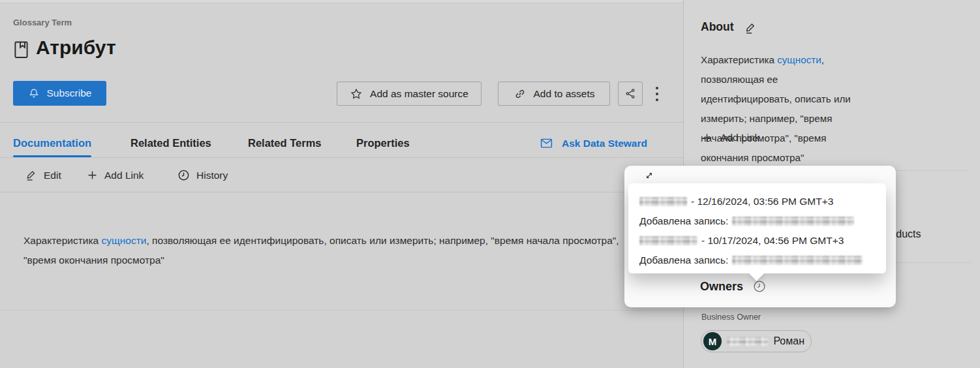 The image size is (980, 368). Describe the element at coordinates (657, 94) in the screenshot. I see `more-options-button` at that location.